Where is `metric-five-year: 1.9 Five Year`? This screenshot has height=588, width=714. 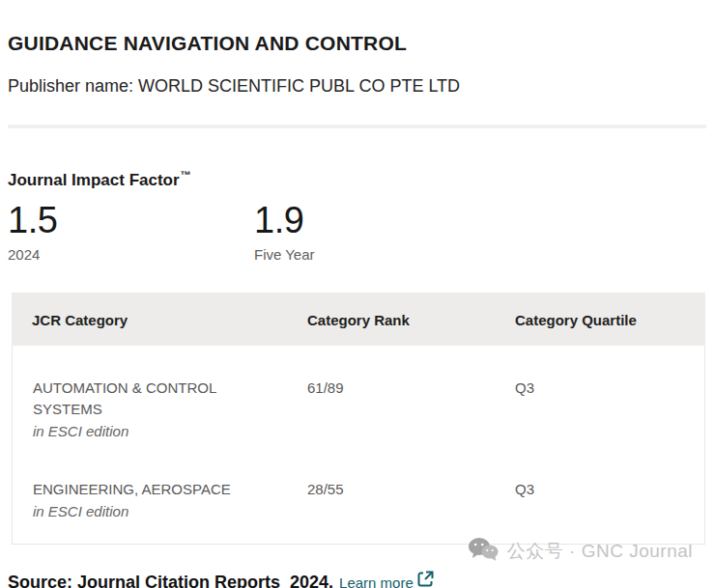 metric-five-year: 1.9 Five Year is located at coordinates (377, 233).